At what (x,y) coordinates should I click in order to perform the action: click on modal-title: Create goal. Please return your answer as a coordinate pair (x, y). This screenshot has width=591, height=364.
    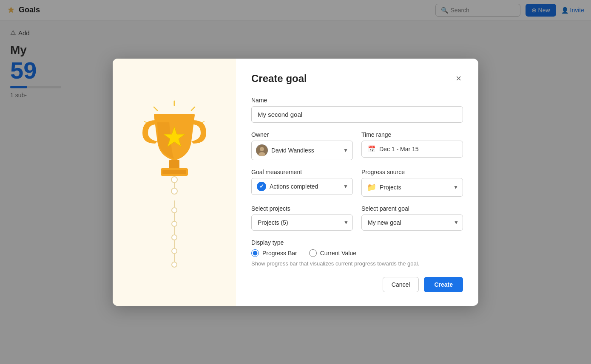
    Looking at the image, I should click on (279, 79).